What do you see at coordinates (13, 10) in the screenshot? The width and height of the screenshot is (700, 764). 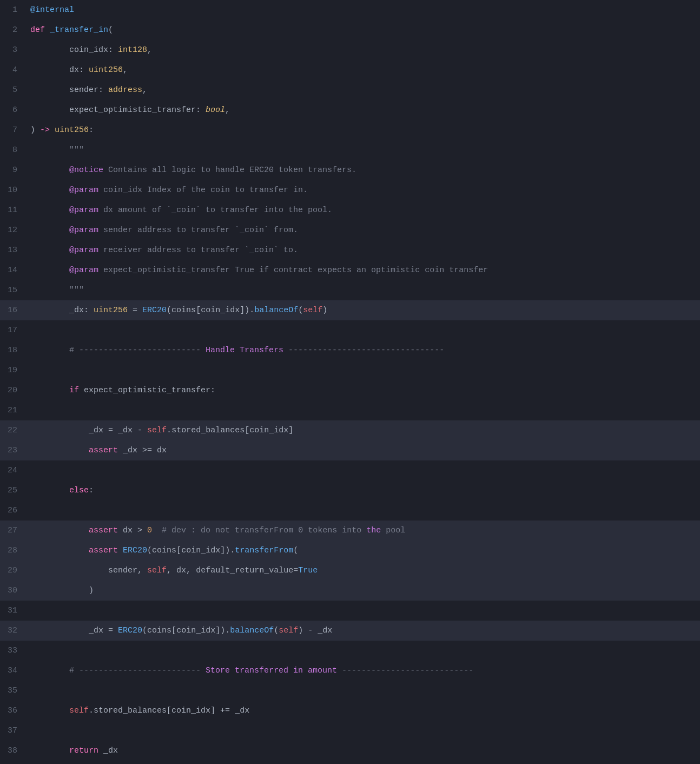 I see `line-number-1: 1` at bounding box center [13, 10].